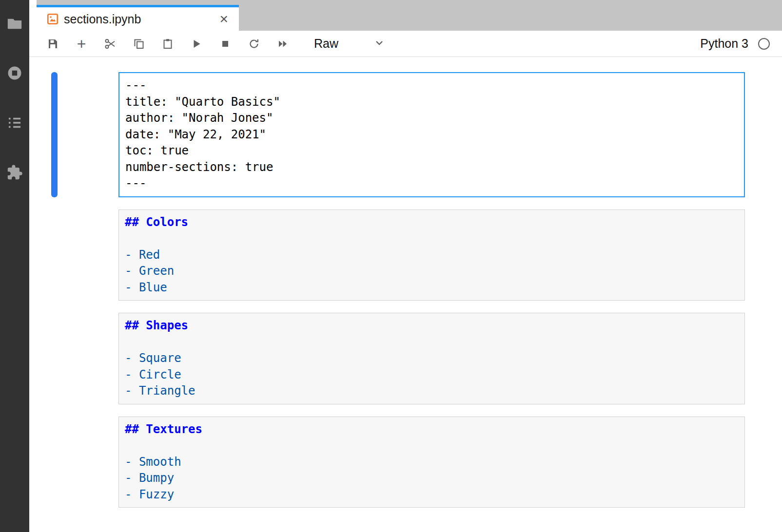 This screenshot has width=782, height=532. Describe the element at coordinates (432, 478) in the screenshot. I see `markdown-list-item: - Bumpy` at that location.